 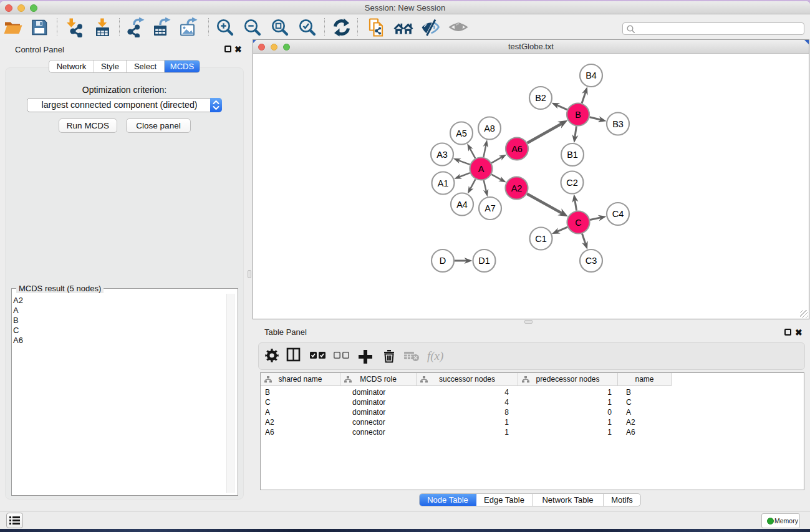 What do you see at coordinates (490, 208) in the screenshot?
I see `svg-text: A7` at bounding box center [490, 208].